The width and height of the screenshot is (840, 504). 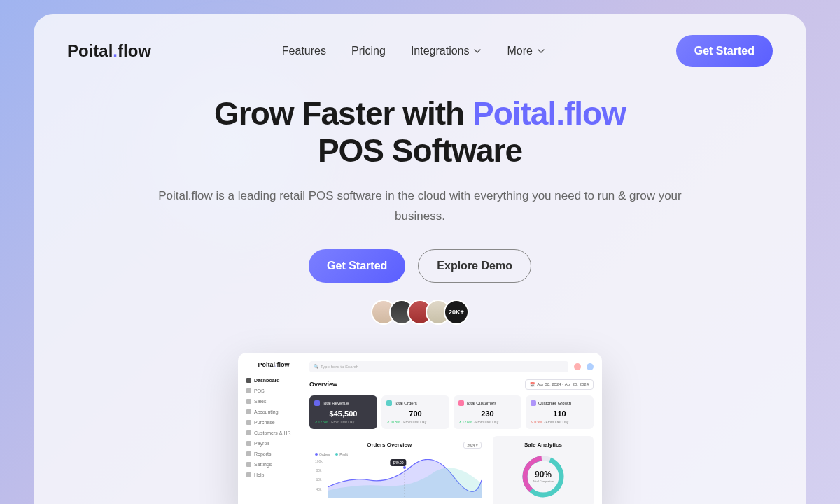 What do you see at coordinates (439, 367) in the screenshot?
I see `dash-search: 🔍Type here to Search` at bounding box center [439, 367].